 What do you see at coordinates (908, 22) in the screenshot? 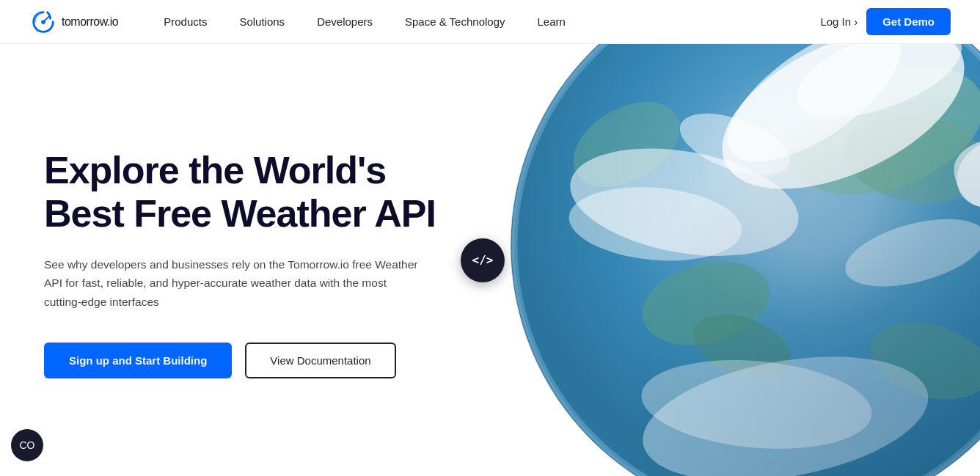
I see `get-demo-button: Get Demo` at bounding box center [908, 22].